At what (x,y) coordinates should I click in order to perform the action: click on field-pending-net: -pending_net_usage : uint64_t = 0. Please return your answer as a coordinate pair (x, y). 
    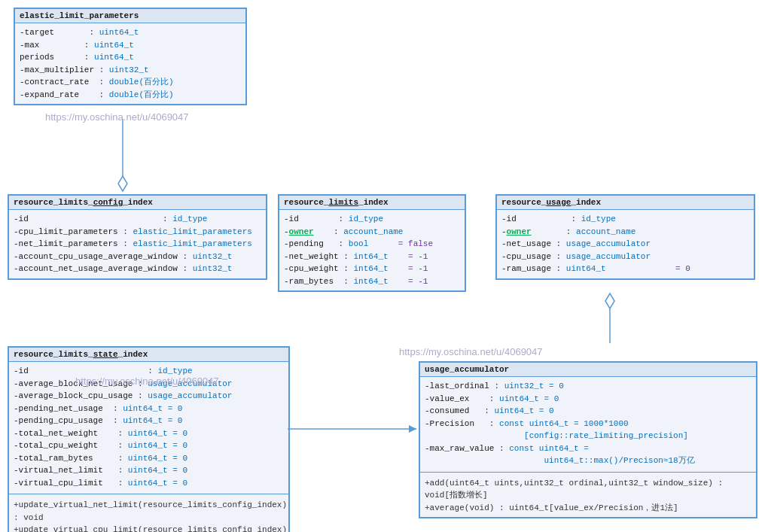
    Looking at the image, I should click on (149, 409).